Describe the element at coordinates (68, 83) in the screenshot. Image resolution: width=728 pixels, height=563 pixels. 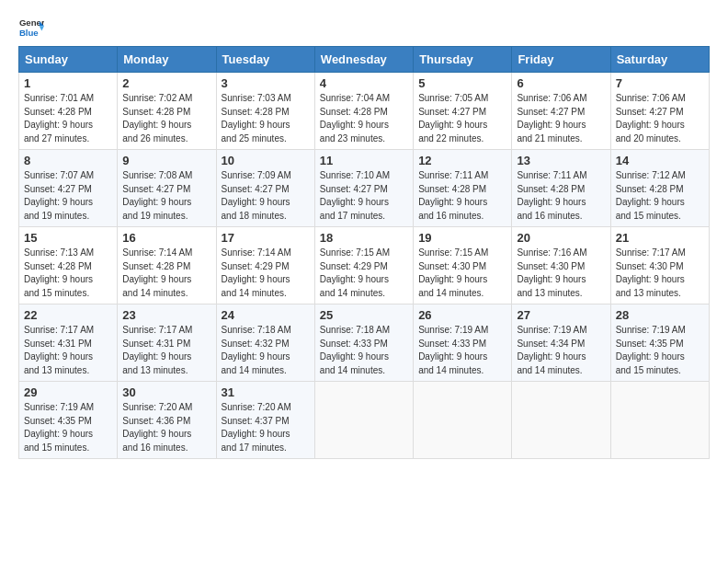
I see `day-number: 1` at that location.